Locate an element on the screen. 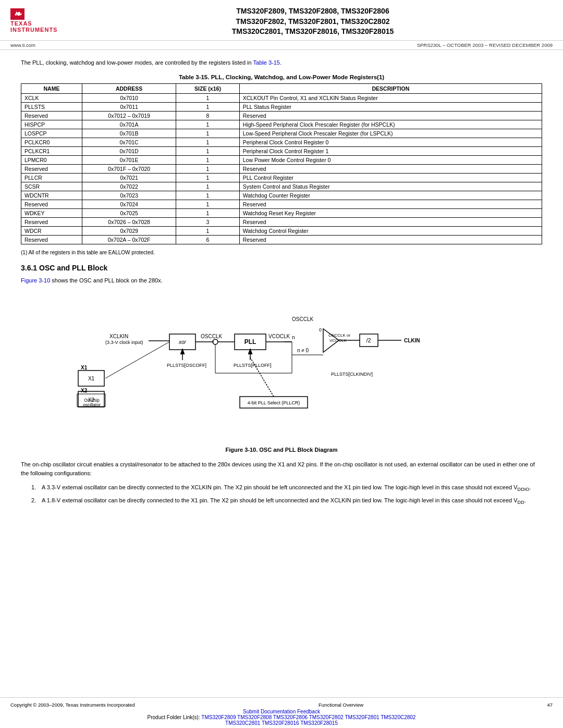 Image resolution: width=563 pixels, height=728 pixels. title-line3: TMS320C2801, TMS320F28016, TMS320F28015 is located at coordinates (313, 31).